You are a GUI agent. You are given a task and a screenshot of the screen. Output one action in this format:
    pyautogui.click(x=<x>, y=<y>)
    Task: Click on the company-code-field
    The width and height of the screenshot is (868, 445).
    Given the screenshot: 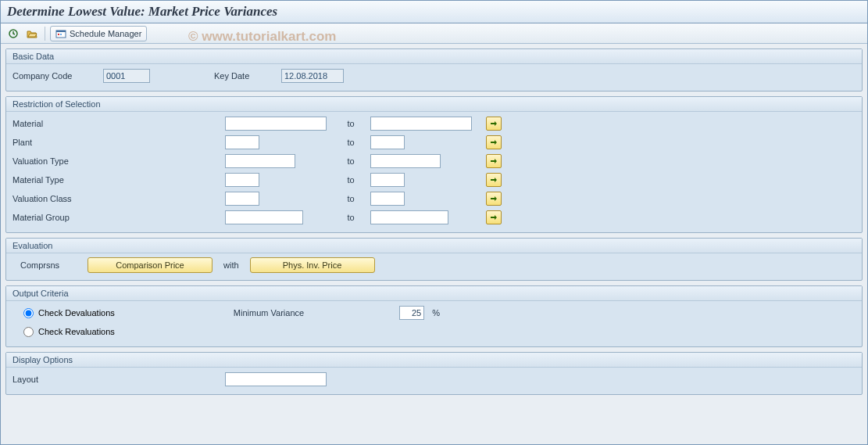 What is the action you would take?
    pyautogui.click(x=127, y=76)
    